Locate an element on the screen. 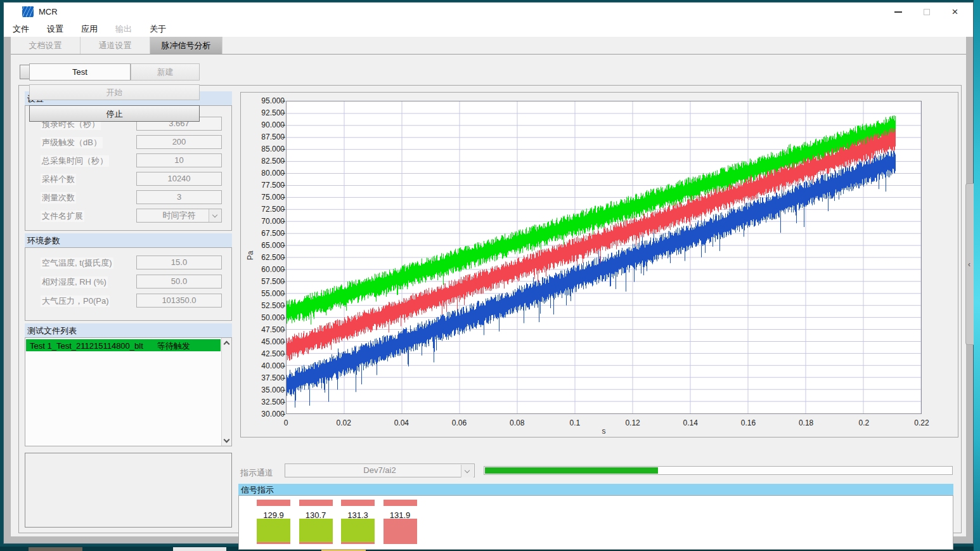 The image size is (980, 551). taskbar-icon is located at coordinates (56, 549).